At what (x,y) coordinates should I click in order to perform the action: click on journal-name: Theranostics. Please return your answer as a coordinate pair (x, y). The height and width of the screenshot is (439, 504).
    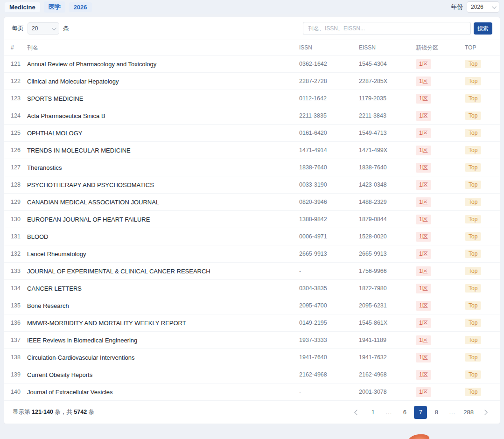
    Looking at the image, I should click on (163, 168).